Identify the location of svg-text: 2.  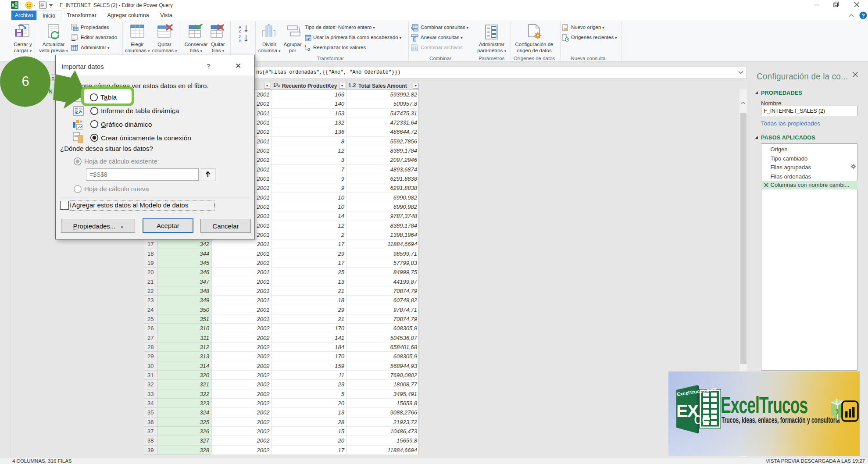
(309, 49).